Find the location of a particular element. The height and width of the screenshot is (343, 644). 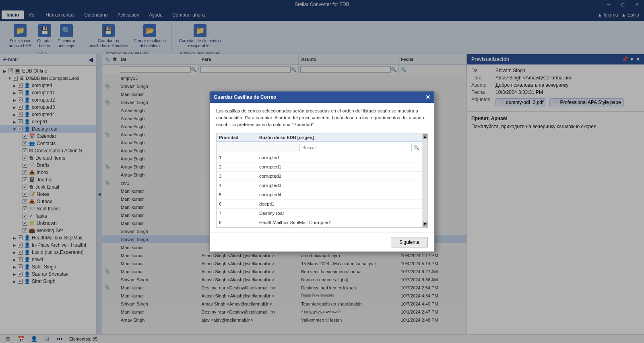

scroll-up-arrow: ▲ is located at coordinates (425, 137).